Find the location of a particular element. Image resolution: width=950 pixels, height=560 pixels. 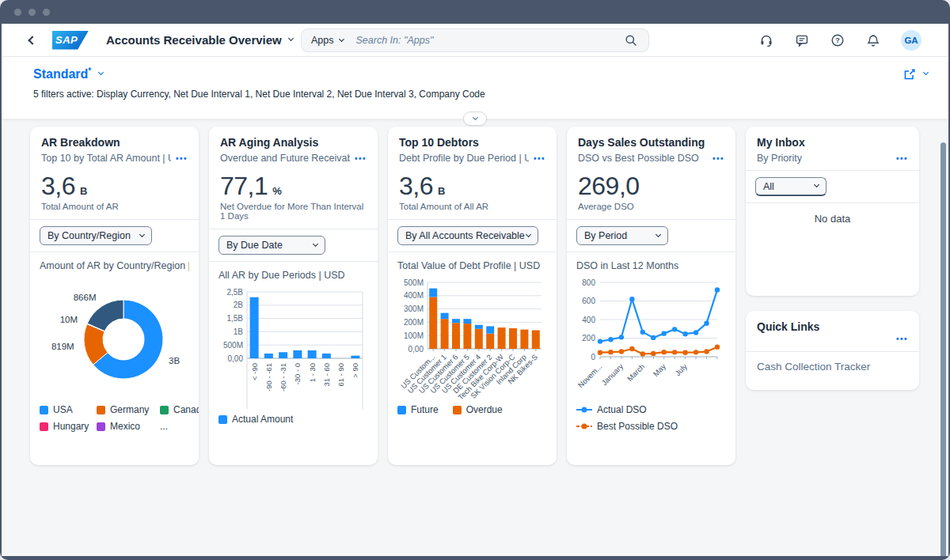

sap-logo: SAP is located at coordinates (70, 40).